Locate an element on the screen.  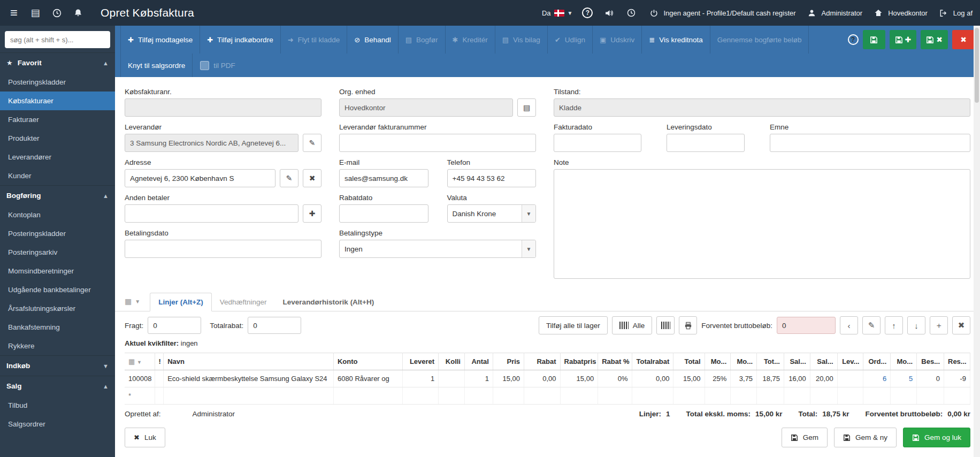
sidebar-item-produkter: Produkter is located at coordinates (58, 138).